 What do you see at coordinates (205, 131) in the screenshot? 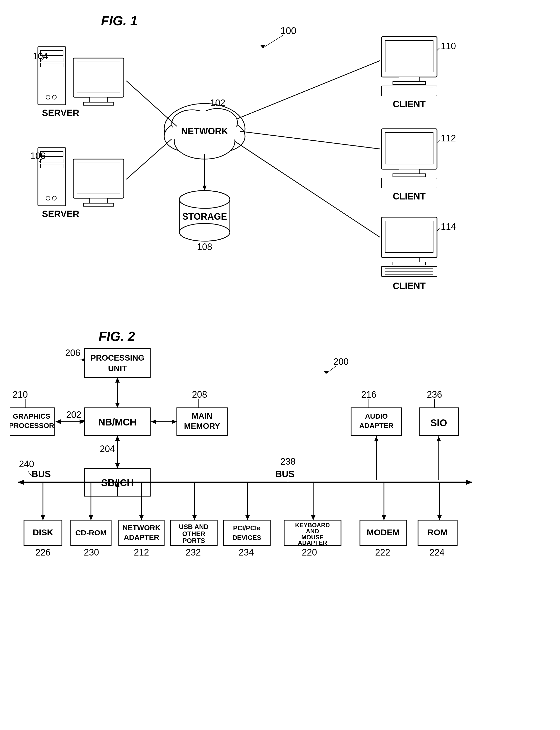
I see `network-cloud: NETWORK` at bounding box center [205, 131].